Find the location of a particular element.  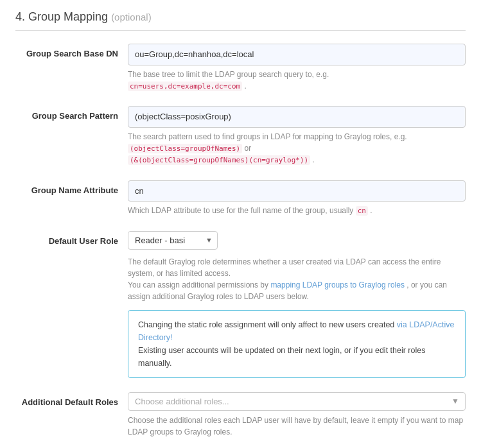

additional-default-roles-group: Additional Default Roles Choose addition… is located at coordinates (240, 415).